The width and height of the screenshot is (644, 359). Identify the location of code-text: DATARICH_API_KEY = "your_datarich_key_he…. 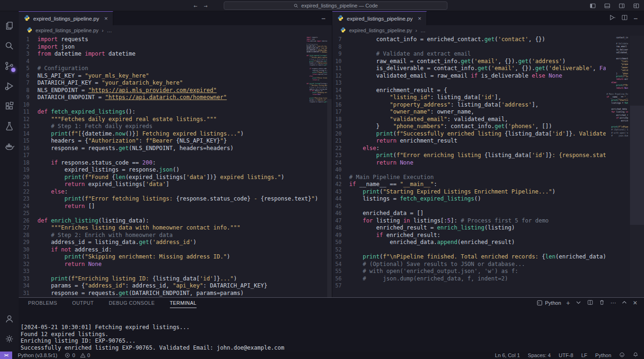
(110, 83).